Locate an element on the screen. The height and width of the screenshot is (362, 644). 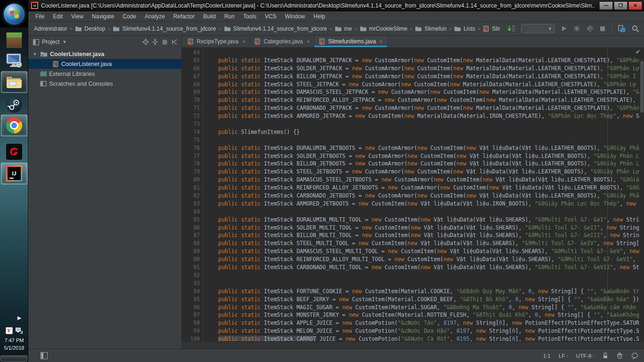
close-button: ✕ is located at coordinates (636, 6).